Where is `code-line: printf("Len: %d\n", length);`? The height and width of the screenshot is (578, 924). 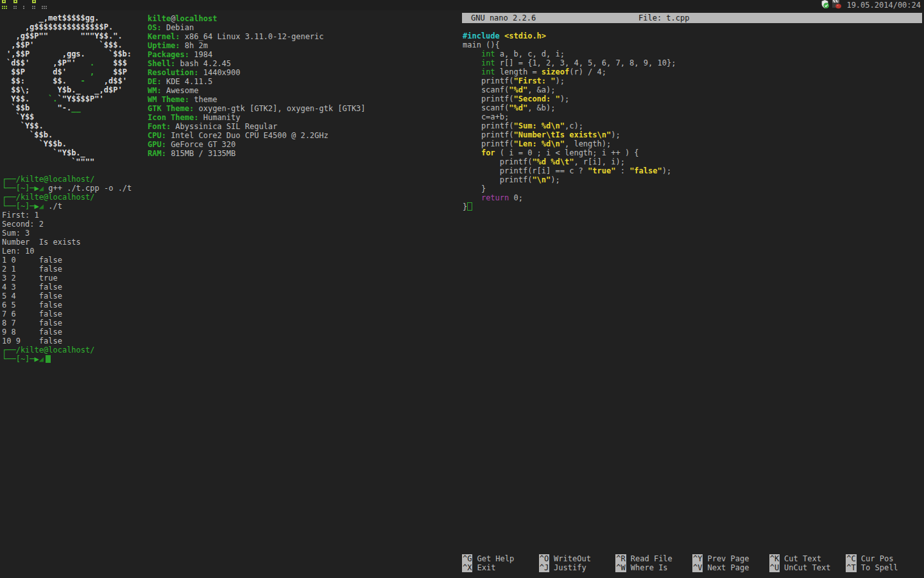
code-line: printf("Len: %d\n", length); is located at coordinates (693, 144).